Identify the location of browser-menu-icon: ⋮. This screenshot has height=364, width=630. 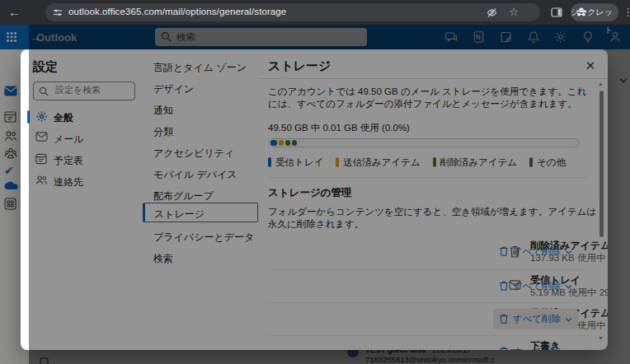
(627, 12).